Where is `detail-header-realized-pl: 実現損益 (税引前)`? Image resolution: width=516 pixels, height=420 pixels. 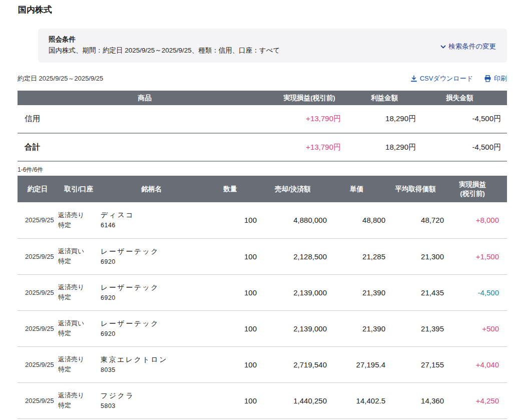
detail-header-realized-pl: 実現損益 (税引前) is located at coordinates (476, 189).